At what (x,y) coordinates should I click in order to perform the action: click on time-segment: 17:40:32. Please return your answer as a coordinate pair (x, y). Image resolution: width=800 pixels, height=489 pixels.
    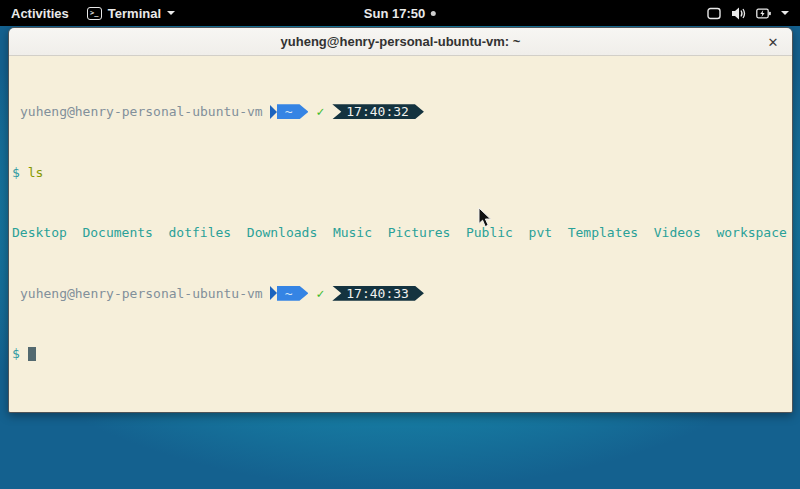
    Looking at the image, I should click on (378, 112).